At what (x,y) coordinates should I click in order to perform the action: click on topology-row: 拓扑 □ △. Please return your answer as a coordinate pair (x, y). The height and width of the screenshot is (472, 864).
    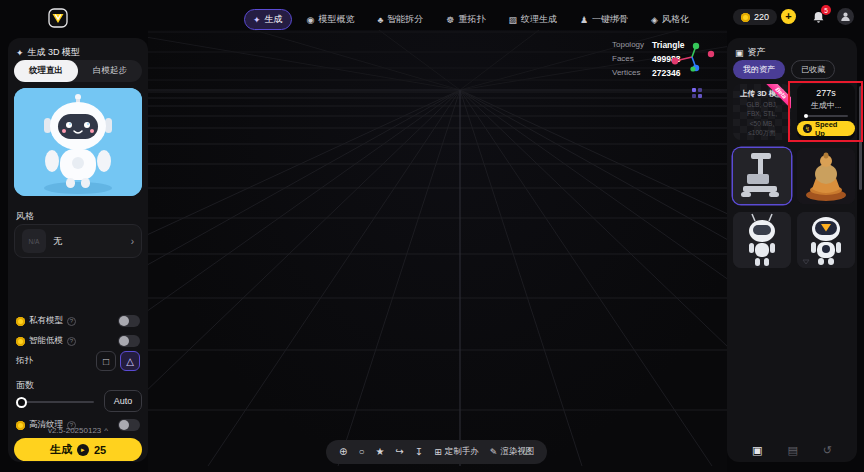
    Looking at the image, I should click on (78, 361).